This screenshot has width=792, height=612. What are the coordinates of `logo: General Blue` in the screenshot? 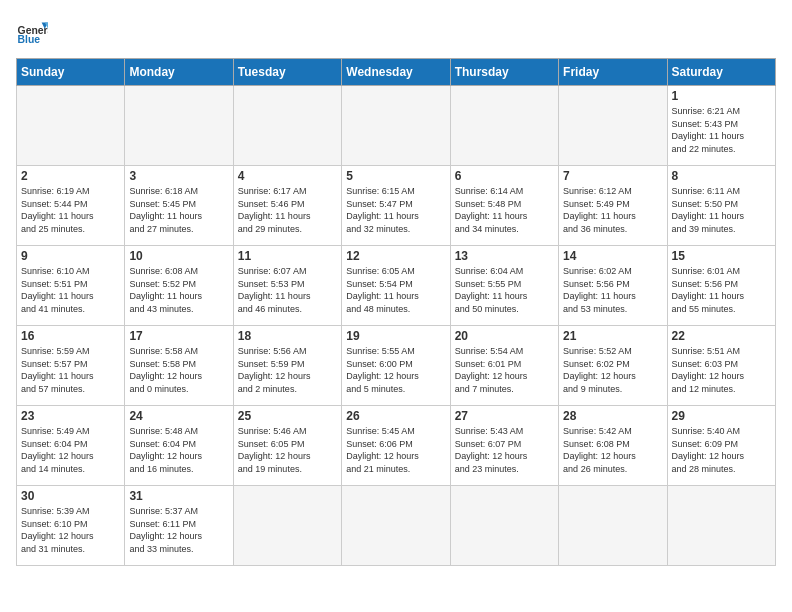 It's located at (32, 32).